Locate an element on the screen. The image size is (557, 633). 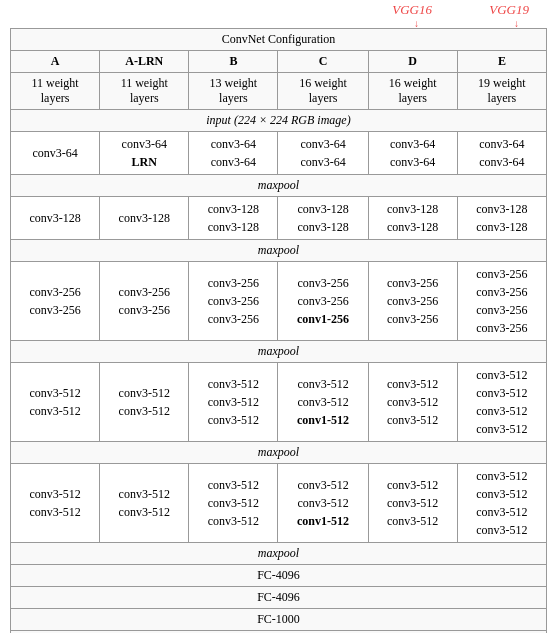
pool4-row: maxpool is located at coordinates (279, 453).